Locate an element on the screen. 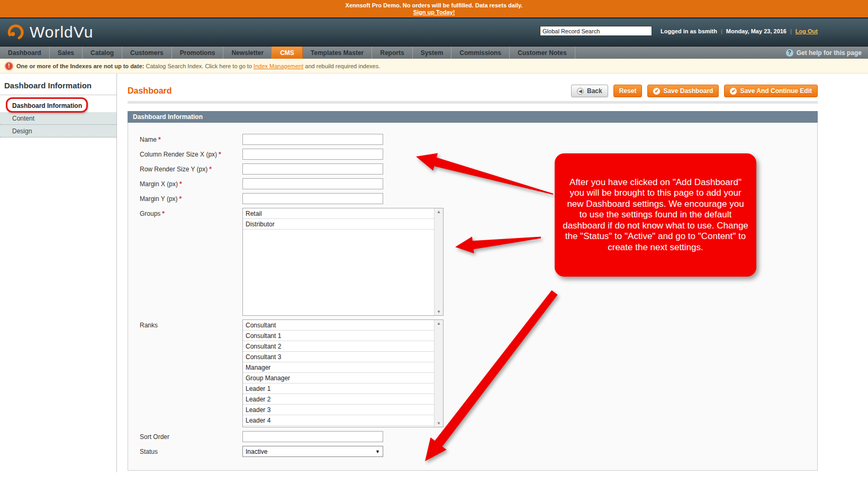  main-nav: DashboardSalesCatalogCustomersPromotions… is located at coordinates (434, 53).